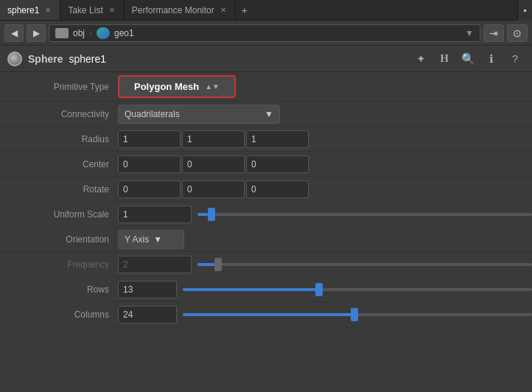 The image size is (532, 392). What do you see at coordinates (325, 189) in the screenshot?
I see `rotate-inputs` at bounding box center [325, 189].